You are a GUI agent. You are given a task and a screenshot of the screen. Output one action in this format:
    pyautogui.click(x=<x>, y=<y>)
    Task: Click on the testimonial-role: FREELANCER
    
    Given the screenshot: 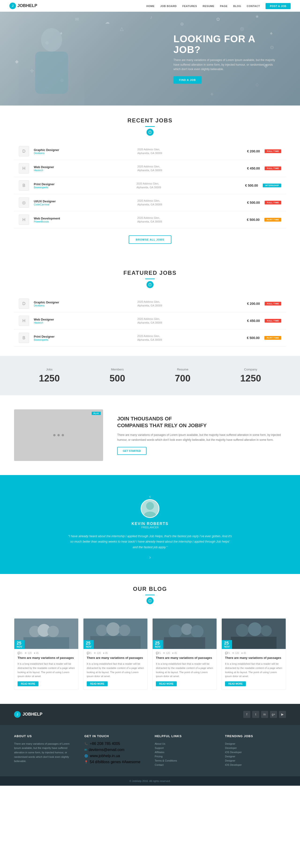 What is the action you would take?
    pyautogui.click(x=150, y=527)
    